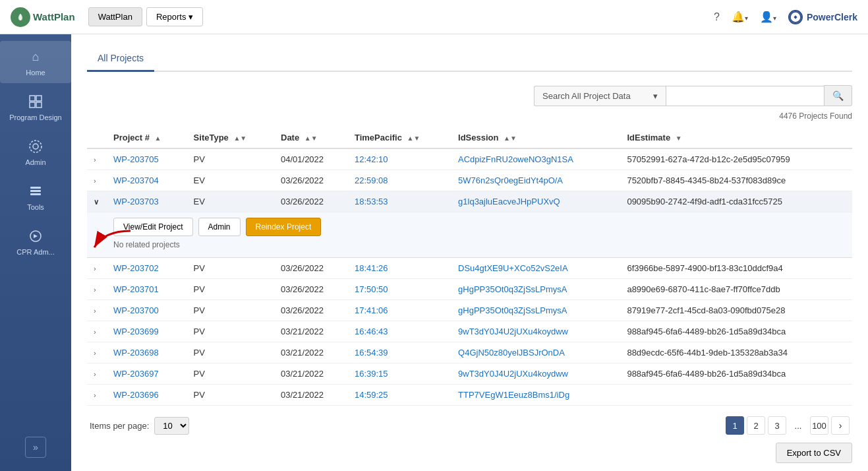  I want to click on user-icon: 👤▾, so click(768, 17).